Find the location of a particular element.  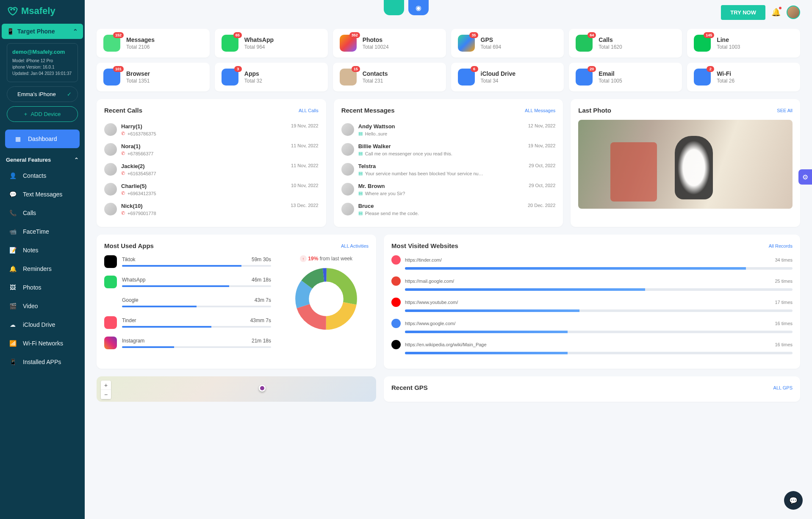

nav-text-messages: 💬 Text Messages is located at coordinates (42, 194).